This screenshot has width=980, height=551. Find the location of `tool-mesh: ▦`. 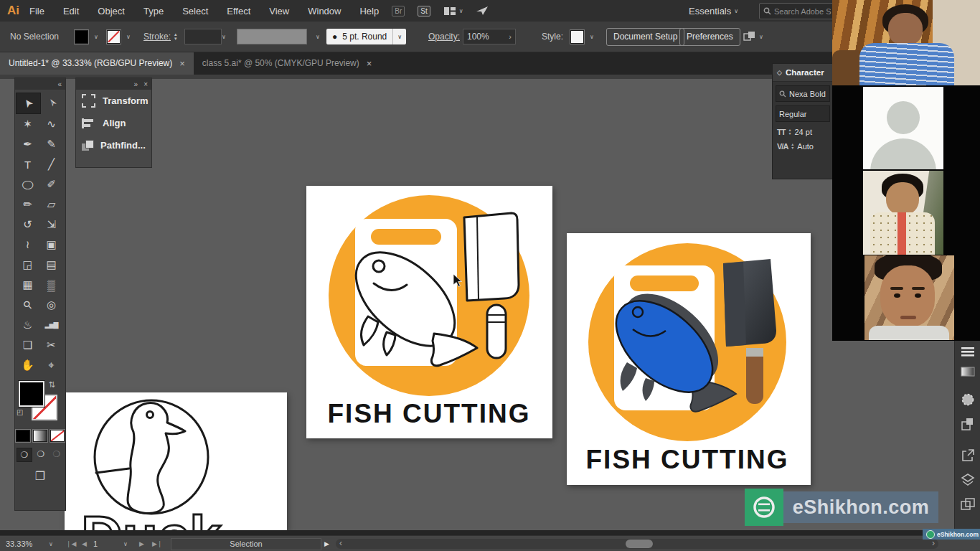

tool-mesh: ▦ is located at coordinates (27, 285).